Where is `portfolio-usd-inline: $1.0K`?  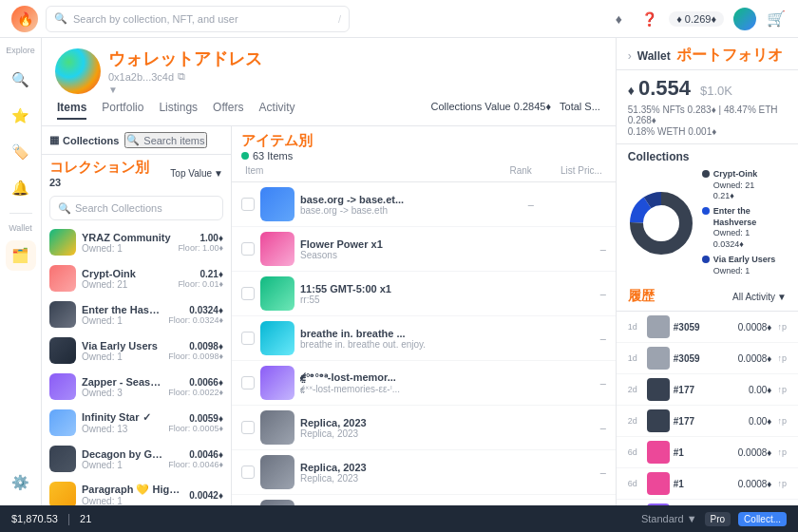
portfolio-usd-inline: $1.0K is located at coordinates (716, 91).